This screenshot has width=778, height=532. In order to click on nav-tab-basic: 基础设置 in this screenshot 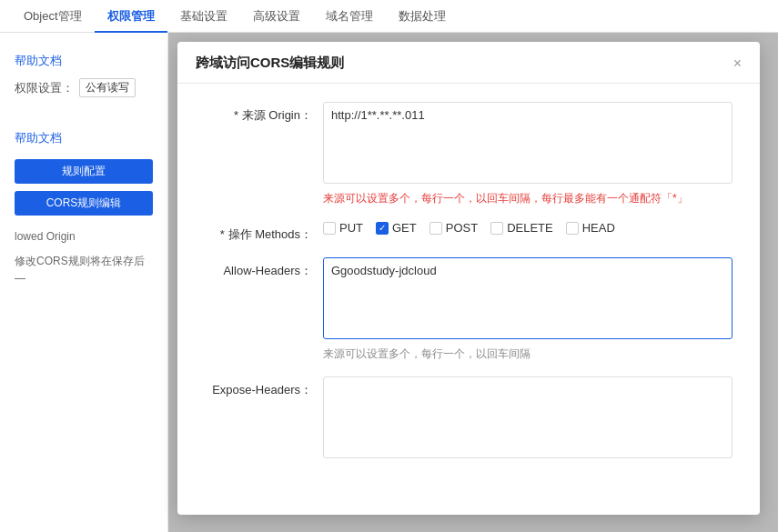, I will do `click(204, 16)`.